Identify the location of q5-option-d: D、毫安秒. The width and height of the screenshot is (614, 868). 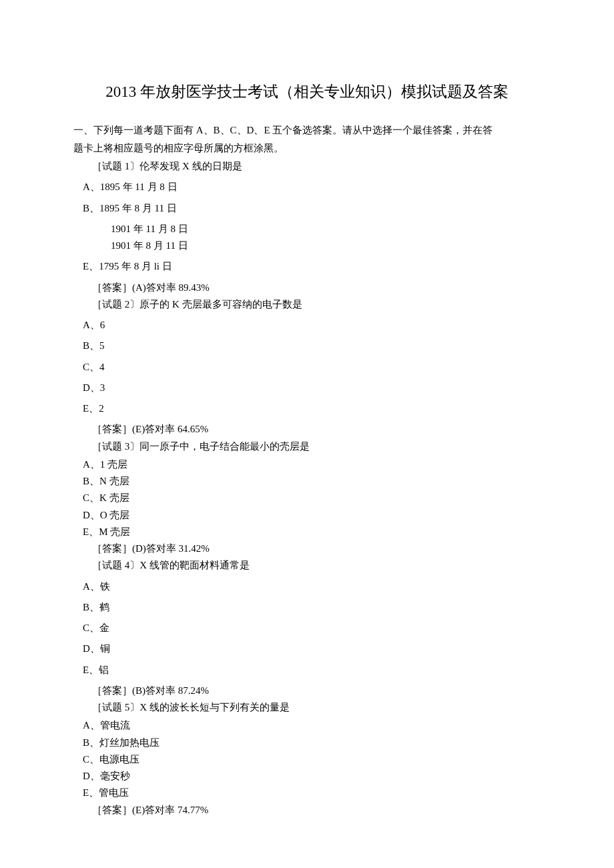
(307, 777).